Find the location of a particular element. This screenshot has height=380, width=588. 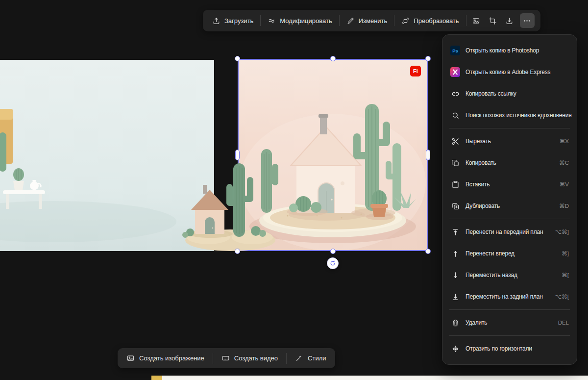

bring-to-front-icon is located at coordinates (455, 232).